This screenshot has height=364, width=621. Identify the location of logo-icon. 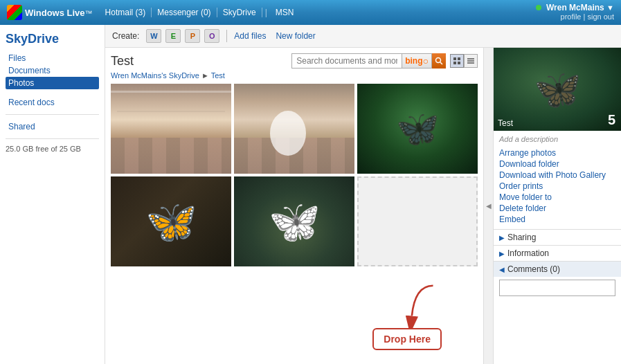
(15, 12).